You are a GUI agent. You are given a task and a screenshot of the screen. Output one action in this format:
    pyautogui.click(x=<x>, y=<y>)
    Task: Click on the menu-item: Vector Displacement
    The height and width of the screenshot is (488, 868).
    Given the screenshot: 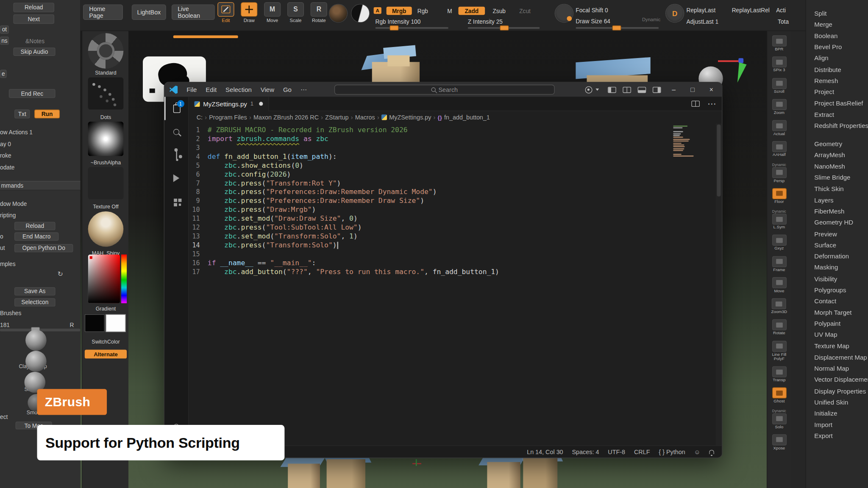 What is the action you would take?
    pyautogui.click(x=841, y=380)
    